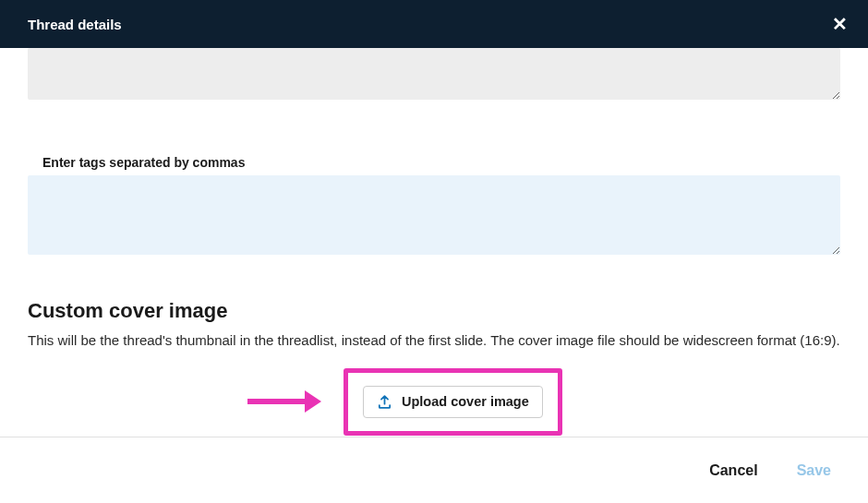 Image resolution: width=868 pixels, height=503 pixels. I want to click on modal-header: Thread details ✕, so click(434, 24).